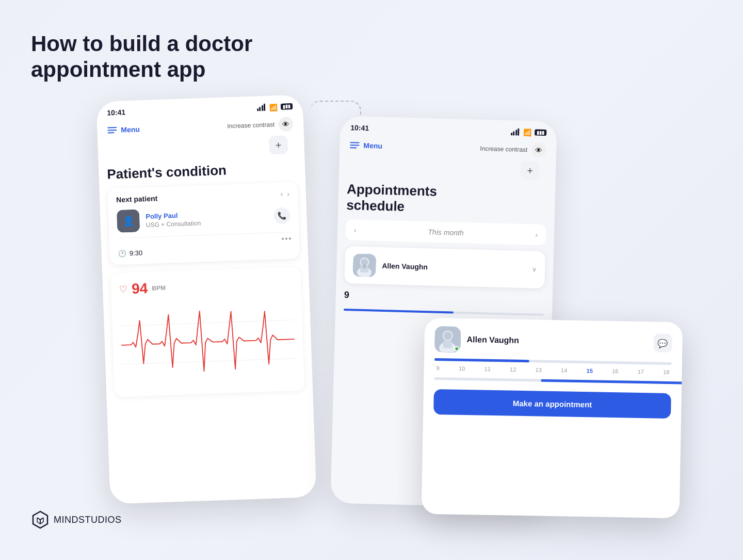 The height and width of the screenshot is (560, 743). I want to click on appointment-time: 9:30, so click(136, 253).